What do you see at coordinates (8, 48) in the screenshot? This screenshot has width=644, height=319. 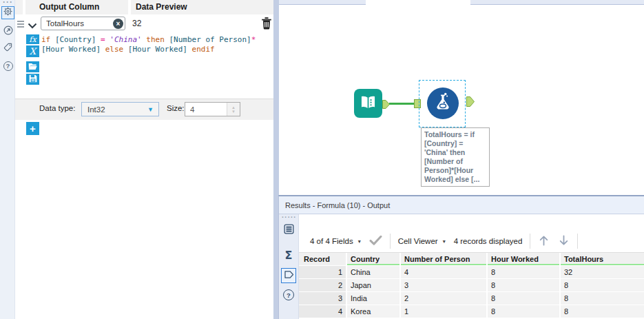 I see `tab-annotation` at bounding box center [8, 48].